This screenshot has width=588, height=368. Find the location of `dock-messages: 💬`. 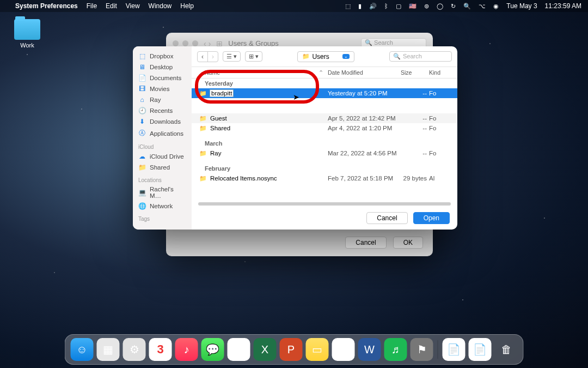

dock-messages: 💬 is located at coordinates (213, 349).